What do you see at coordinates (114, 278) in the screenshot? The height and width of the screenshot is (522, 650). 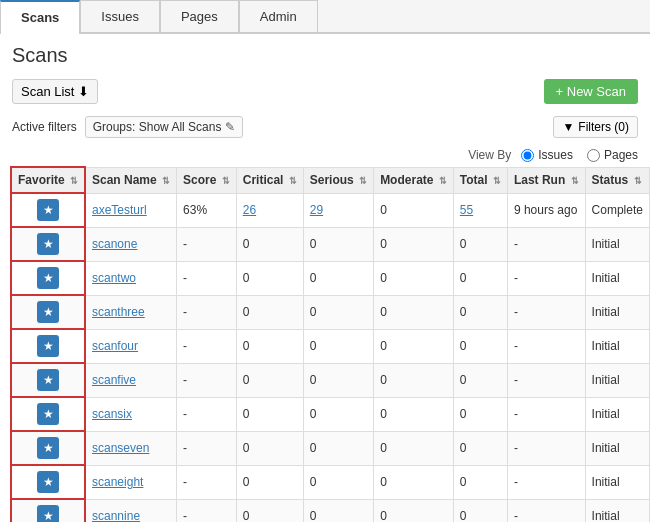 I see `scan-name-link: scantwo` at bounding box center [114, 278].